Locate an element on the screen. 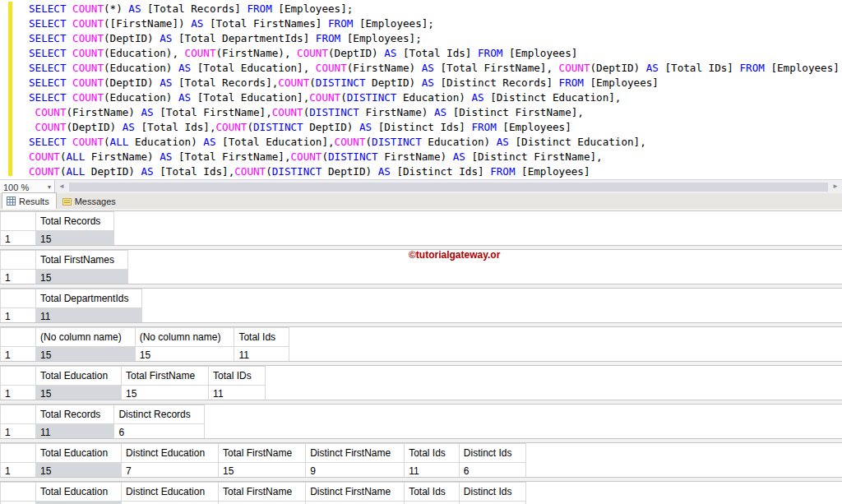  sql-line: COUNT(FirstName) AS [Total FirstName],CO… is located at coordinates (436, 113).